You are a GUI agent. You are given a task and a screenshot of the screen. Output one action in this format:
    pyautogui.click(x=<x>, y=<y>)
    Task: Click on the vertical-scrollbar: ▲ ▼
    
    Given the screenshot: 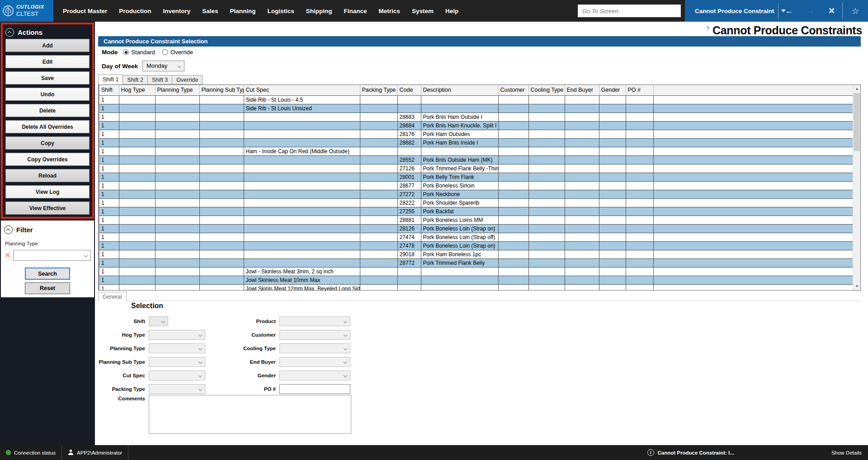 What is the action you would take?
    pyautogui.click(x=856, y=188)
    